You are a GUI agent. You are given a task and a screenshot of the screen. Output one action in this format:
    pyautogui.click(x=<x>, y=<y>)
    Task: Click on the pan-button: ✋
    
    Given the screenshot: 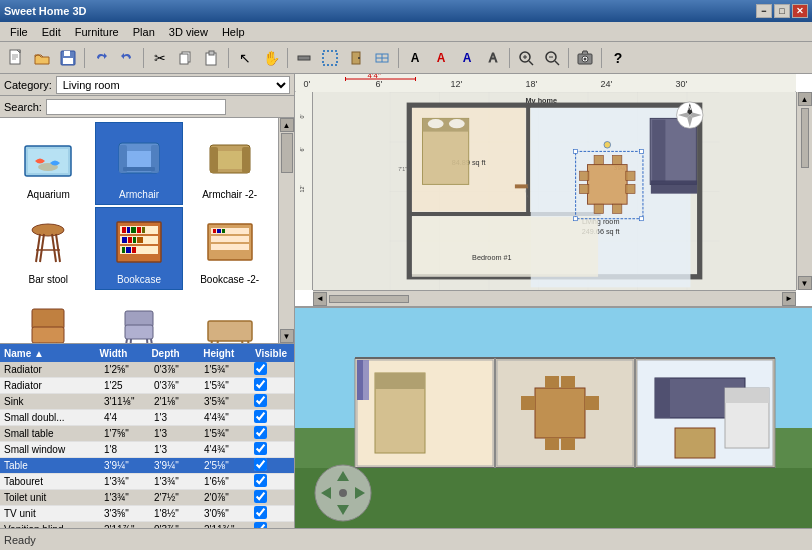 What is the action you would take?
    pyautogui.click(x=271, y=58)
    